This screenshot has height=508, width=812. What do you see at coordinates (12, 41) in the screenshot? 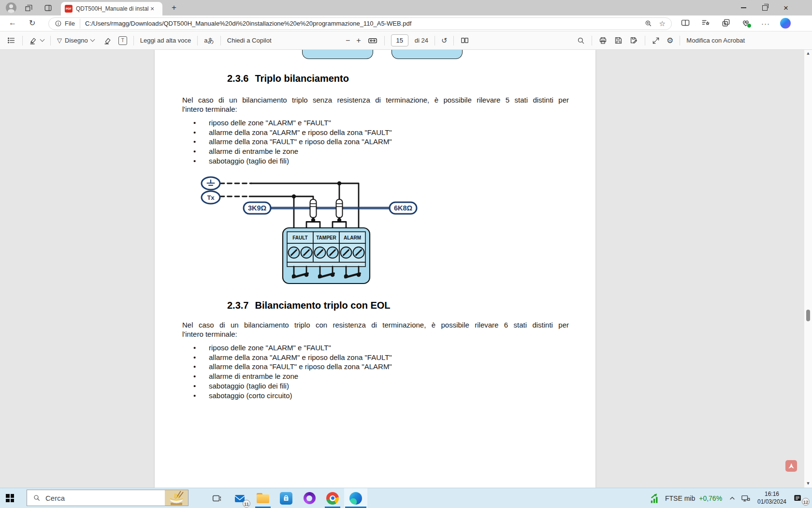
I see `table-of-contents-icon` at bounding box center [12, 41].